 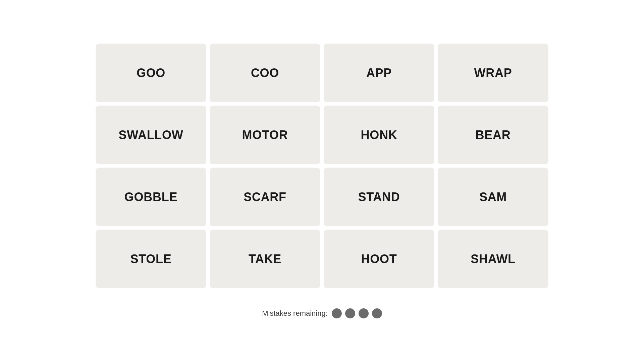 What do you see at coordinates (322, 313) in the screenshot?
I see `mistakes-row: Mistakes remaining:` at bounding box center [322, 313].